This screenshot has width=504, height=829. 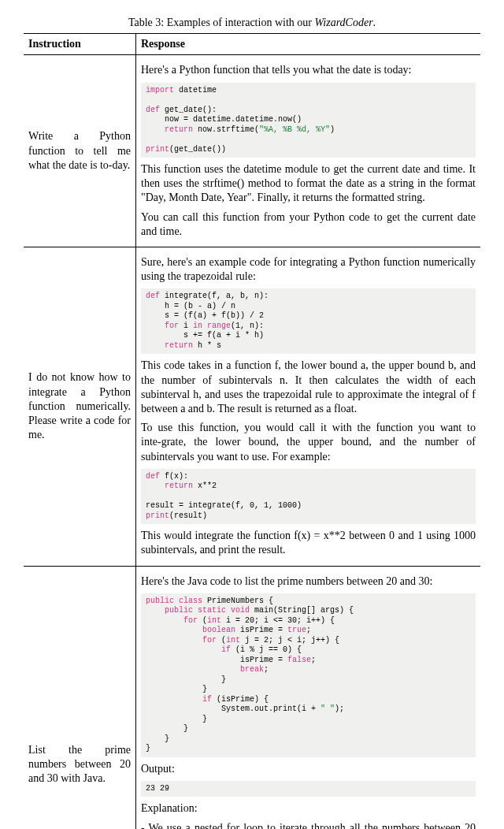 I want to click on caption-suffix: ., so click(x=375, y=22).